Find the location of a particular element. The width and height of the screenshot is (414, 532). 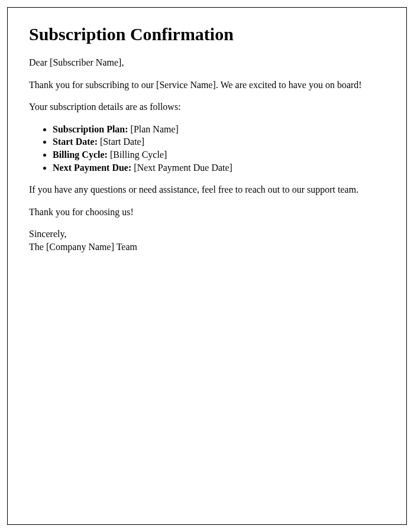

thanks-line: Thank you for choosing us! is located at coordinates (207, 212).